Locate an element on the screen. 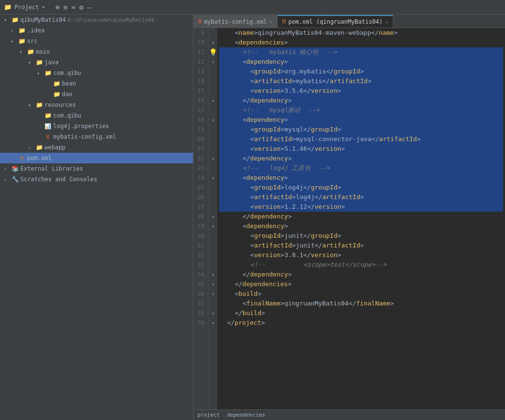 The image size is (505, 420). gutter-18: ▾ is located at coordinates (213, 120).